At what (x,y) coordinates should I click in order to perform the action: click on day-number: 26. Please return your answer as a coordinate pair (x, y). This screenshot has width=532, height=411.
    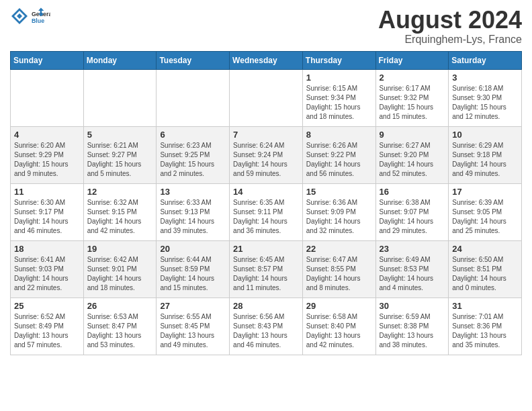
    Looking at the image, I should click on (120, 306).